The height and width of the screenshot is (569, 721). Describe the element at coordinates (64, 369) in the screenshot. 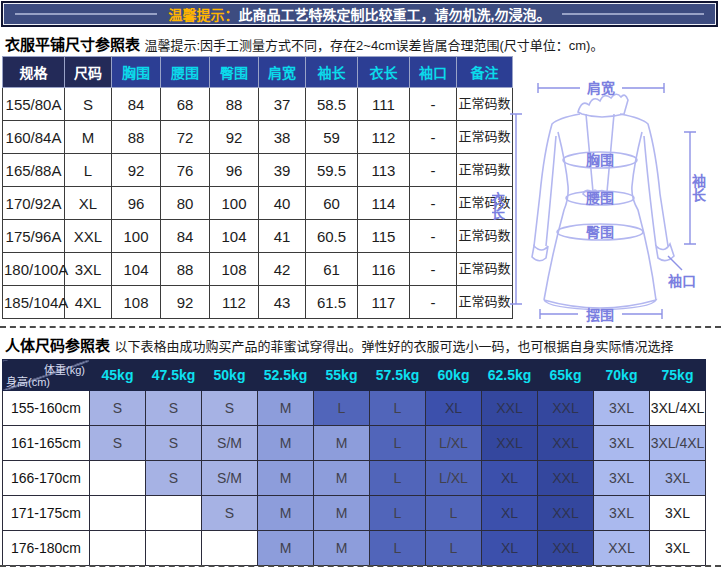

I see `corner-weight-label: 体重(kg)` at that location.